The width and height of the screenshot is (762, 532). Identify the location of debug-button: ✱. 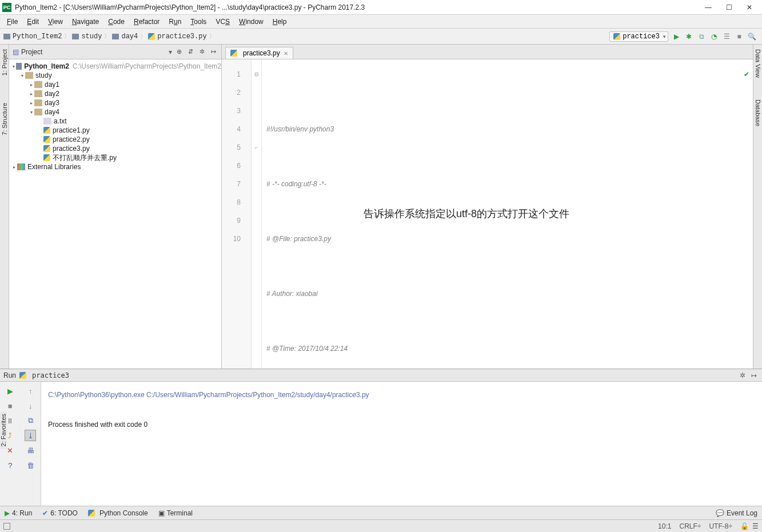
(689, 37).